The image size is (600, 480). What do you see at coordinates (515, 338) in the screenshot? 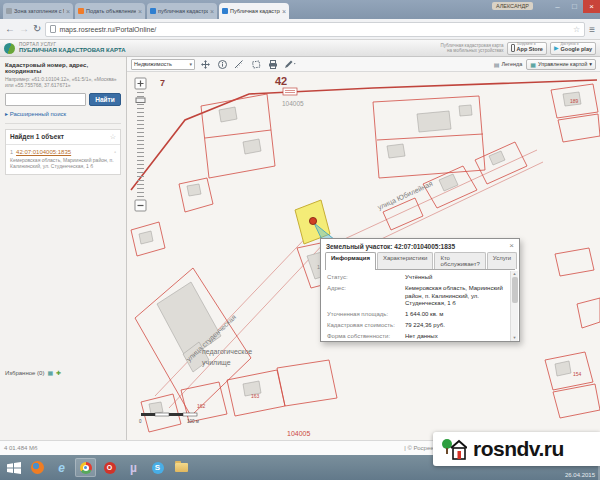
I see `scroll-down-icon: ▼` at bounding box center [515, 338].